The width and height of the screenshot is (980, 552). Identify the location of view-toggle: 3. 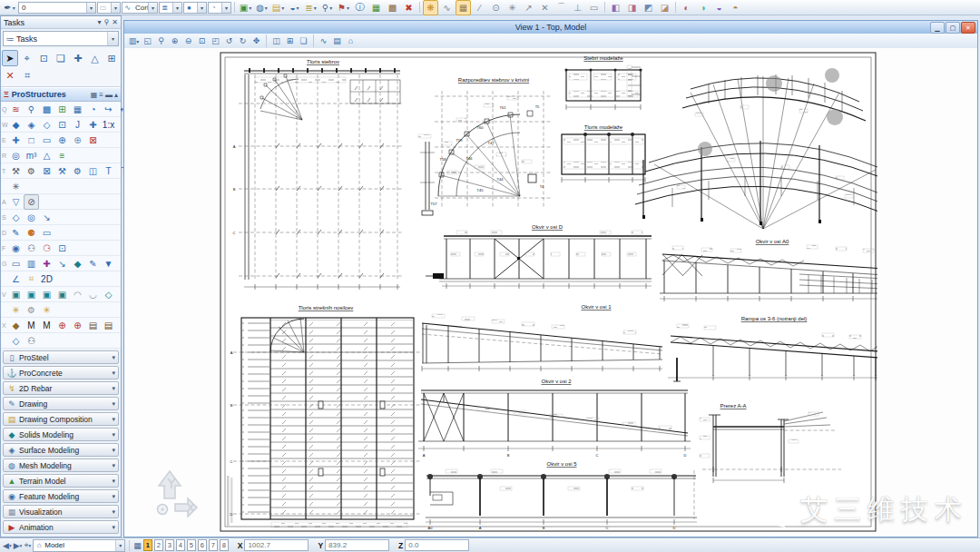
(170, 545).